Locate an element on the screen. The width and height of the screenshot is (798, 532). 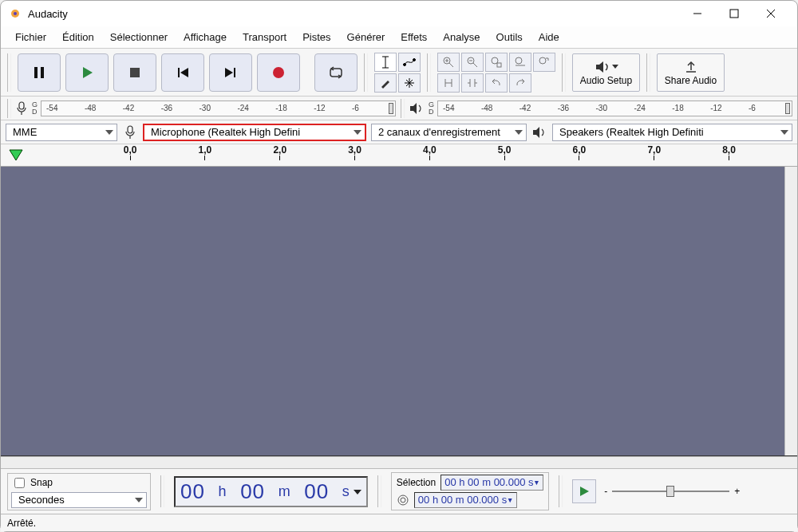
timeline-ruler: 0,0 1,0 2,0 3,0 4,0 5,0 6,0 7,0 8,0 is located at coordinates (399, 156).